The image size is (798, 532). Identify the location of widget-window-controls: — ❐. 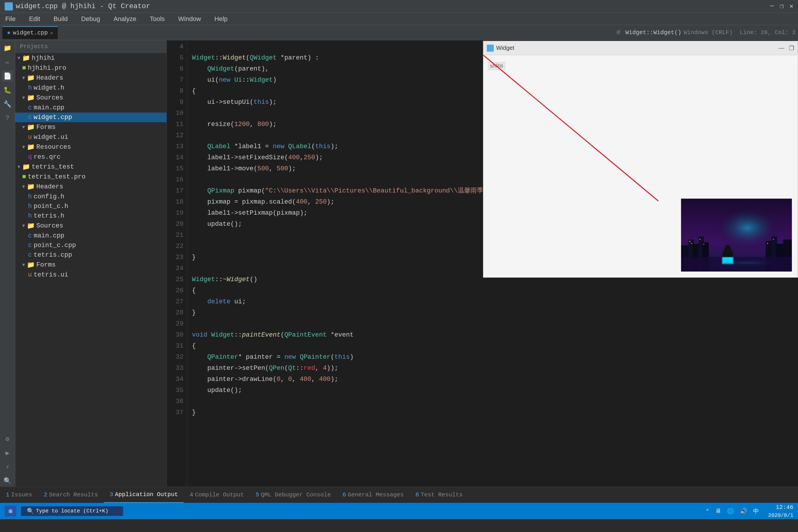
(786, 48).